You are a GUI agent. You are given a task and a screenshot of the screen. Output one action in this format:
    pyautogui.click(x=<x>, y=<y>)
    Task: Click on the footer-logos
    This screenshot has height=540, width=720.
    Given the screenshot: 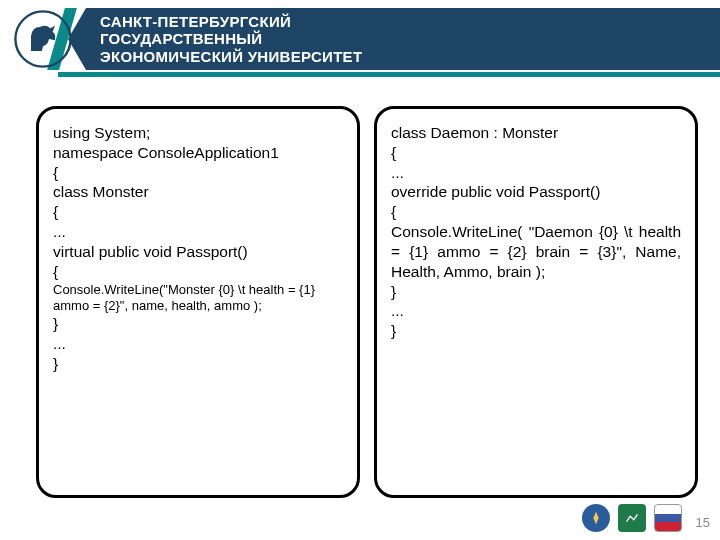 What is the action you would take?
    pyautogui.click(x=632, y=518)
    